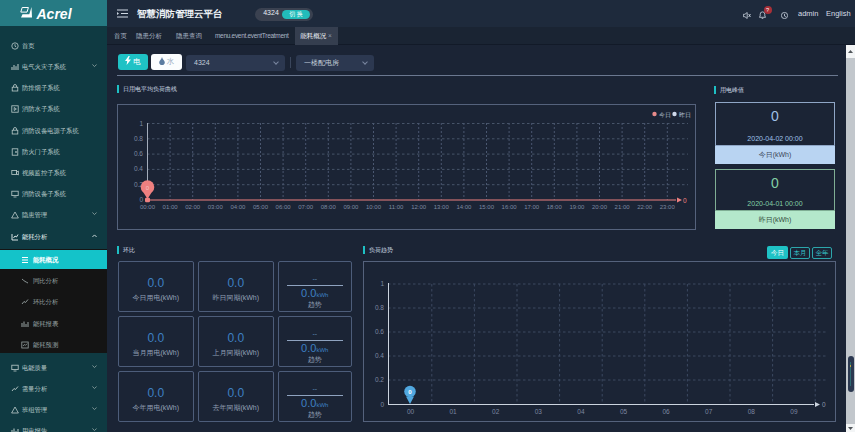 Image resolution: width=855 pixels, height=432 pixels. What do you see at coordinates (411, 412) in the screenshot?
I see `svg-text: 00` at bounding box center [411, 412].